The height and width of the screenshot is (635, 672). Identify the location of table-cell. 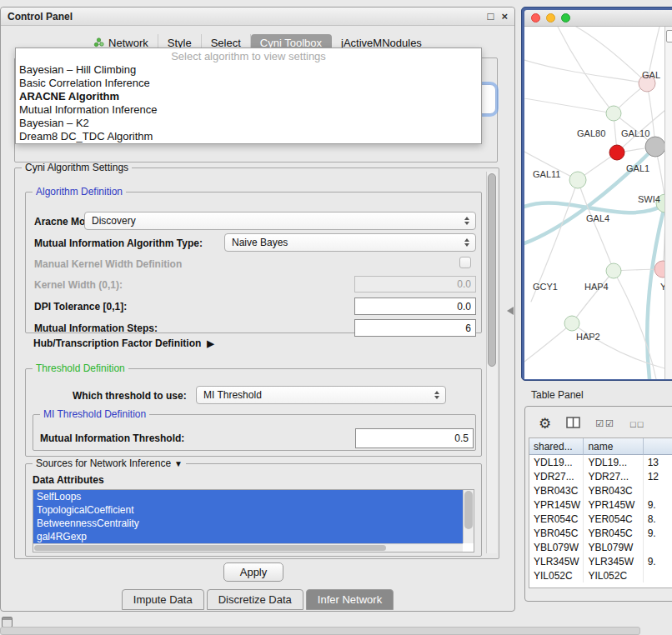
(658, 575).